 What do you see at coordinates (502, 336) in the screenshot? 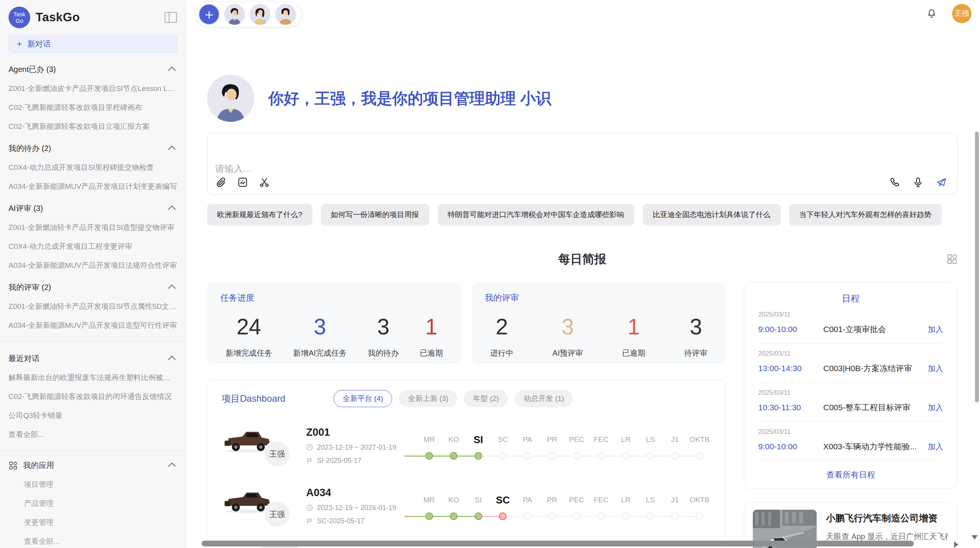
I see `stat: 2 进行中` at bounding box center [502, 336].